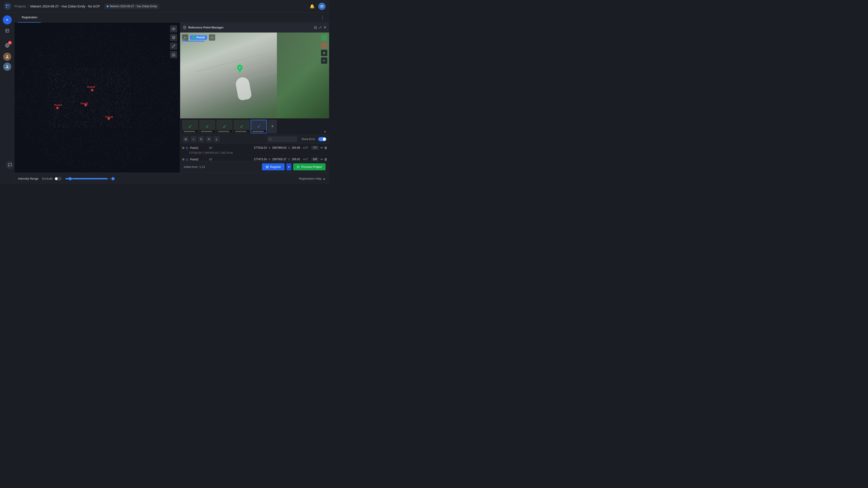  I want to click on scissors-tool: ✂, so click(324, 61).